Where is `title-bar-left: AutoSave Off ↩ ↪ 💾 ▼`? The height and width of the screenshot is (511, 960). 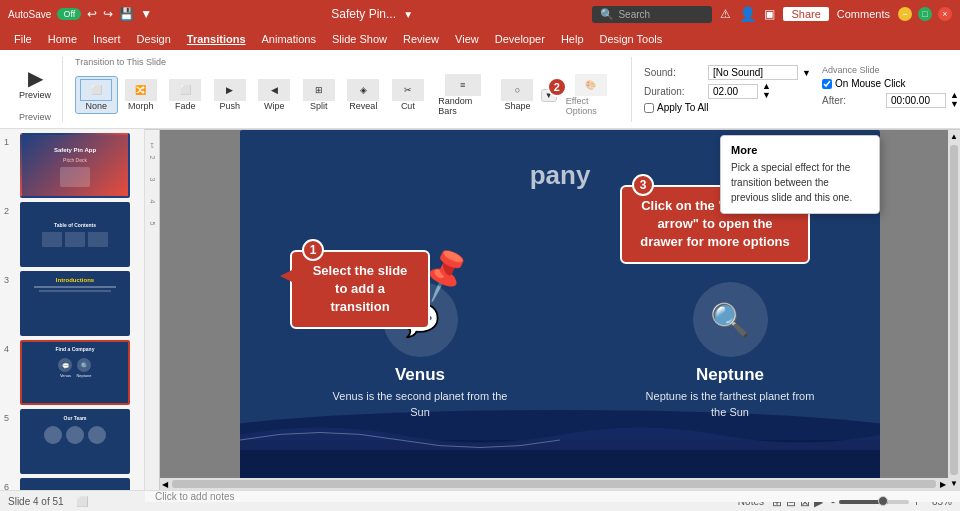
title-bar-left: AutoSave Off ↩ ↪ 💾 ▼ is located at coordinates (80, 14).